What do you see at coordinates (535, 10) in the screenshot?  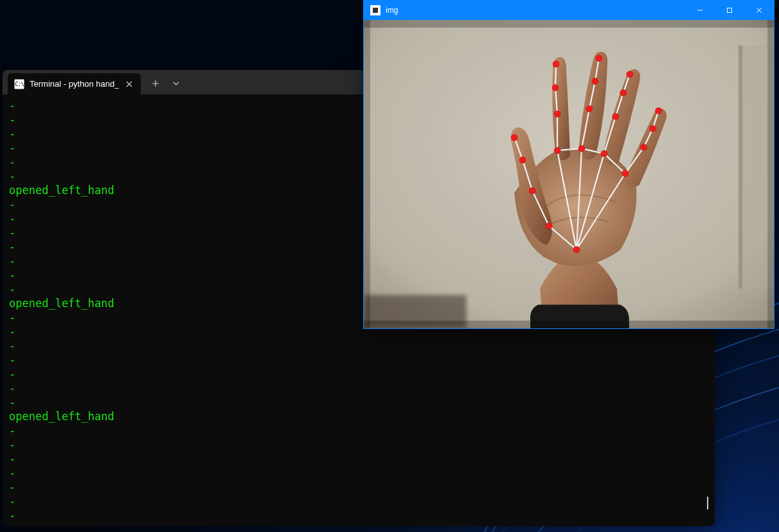 I see `img-window-title: img` at bounding box center [535, 10].